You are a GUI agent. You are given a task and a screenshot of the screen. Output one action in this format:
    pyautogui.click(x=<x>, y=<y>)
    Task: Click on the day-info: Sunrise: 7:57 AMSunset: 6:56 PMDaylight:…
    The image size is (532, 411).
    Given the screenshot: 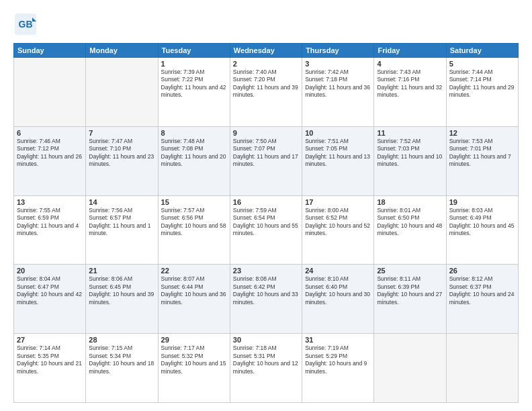 What is the action you would take?
    pyautogui.click(x=194, y=222)
    